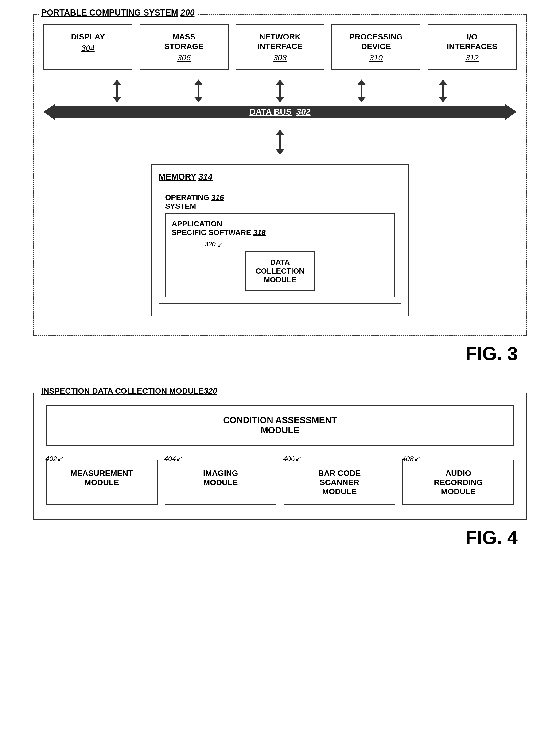 The width and height of the screenshot is (560, 752). Describe the element at coordinates (280, 354) in the screenshot. I see `fig3-label: FIG. 3` at that location.